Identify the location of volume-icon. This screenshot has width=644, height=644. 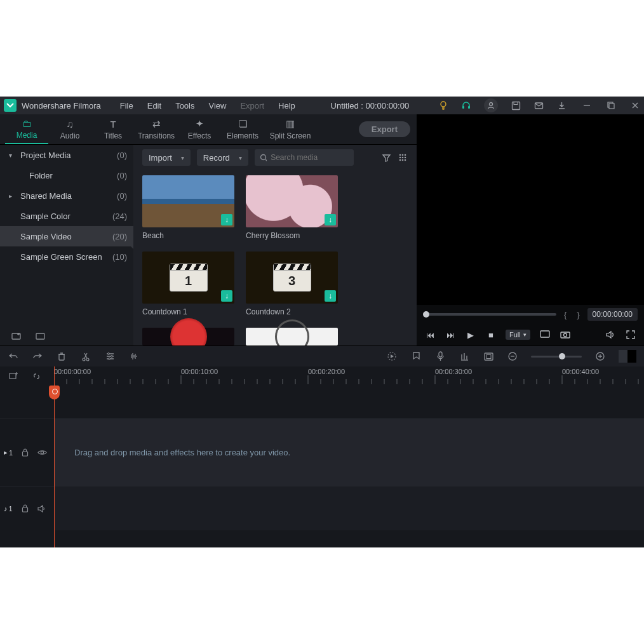
(610, 335).